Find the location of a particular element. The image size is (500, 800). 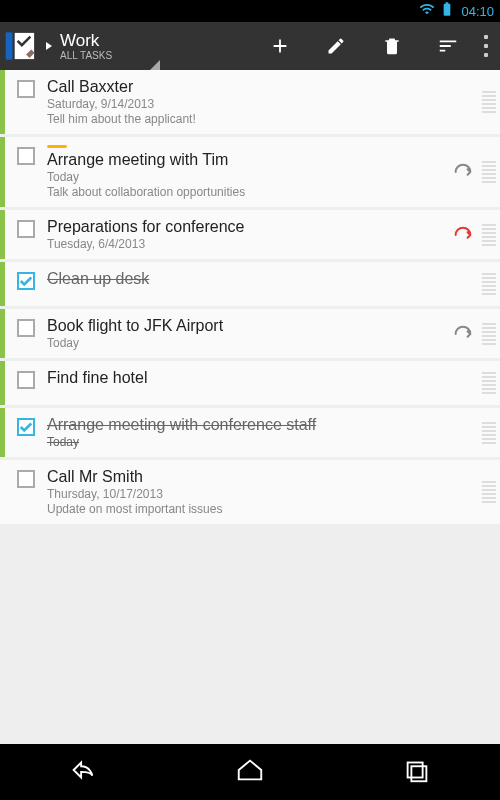

overflow-menu-button is located at coordinates (486, 46).